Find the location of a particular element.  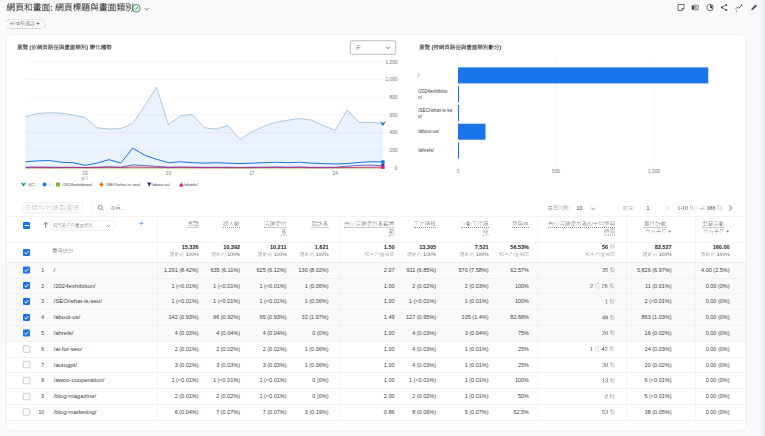

svg-text: /SEO/what-is-se is located at coordinates (436, 110).